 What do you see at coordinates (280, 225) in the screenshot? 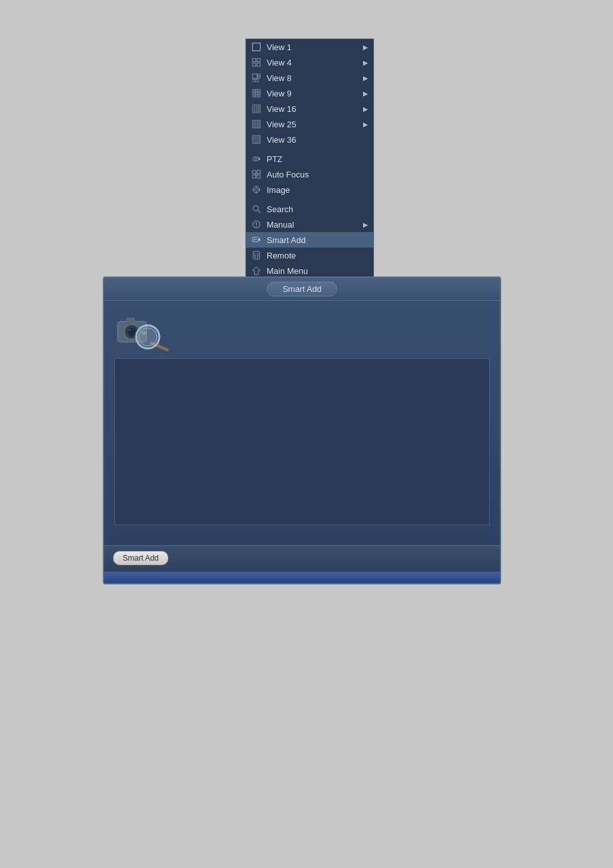
I see `menu-item-manual-label: Manual` at bounding box center [280, 225].